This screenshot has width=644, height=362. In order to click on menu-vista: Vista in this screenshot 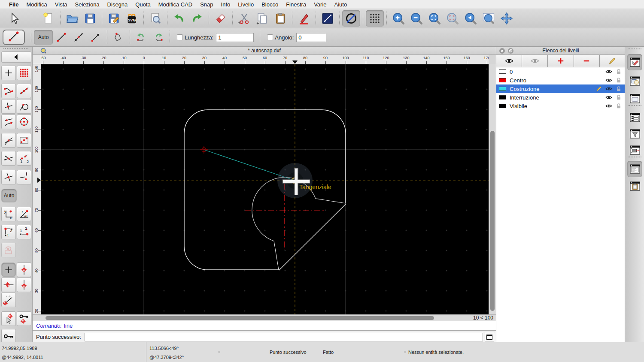, I will do `click(61, 4)`.